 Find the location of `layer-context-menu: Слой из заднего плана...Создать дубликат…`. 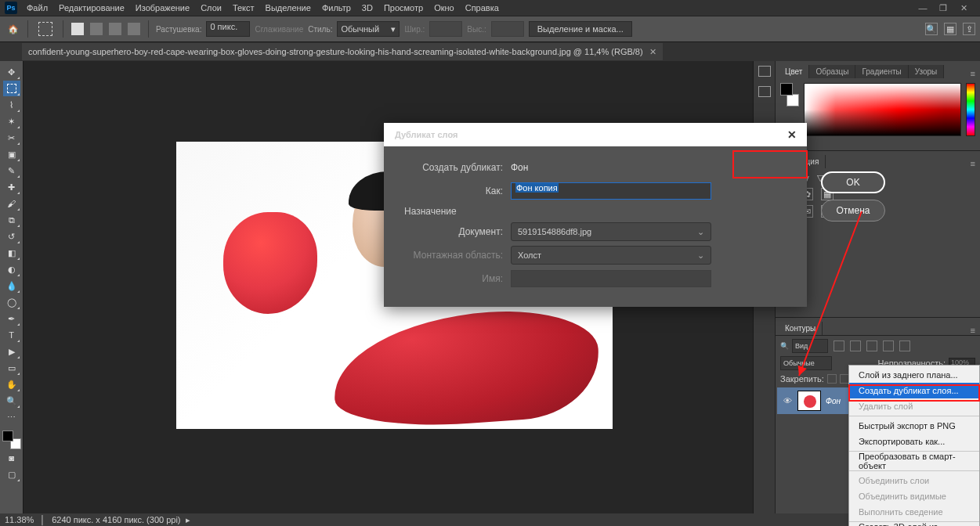

layer-context-menu: Слой из заднего плана...Создать дубликат… is located at coordinates (914, 445).